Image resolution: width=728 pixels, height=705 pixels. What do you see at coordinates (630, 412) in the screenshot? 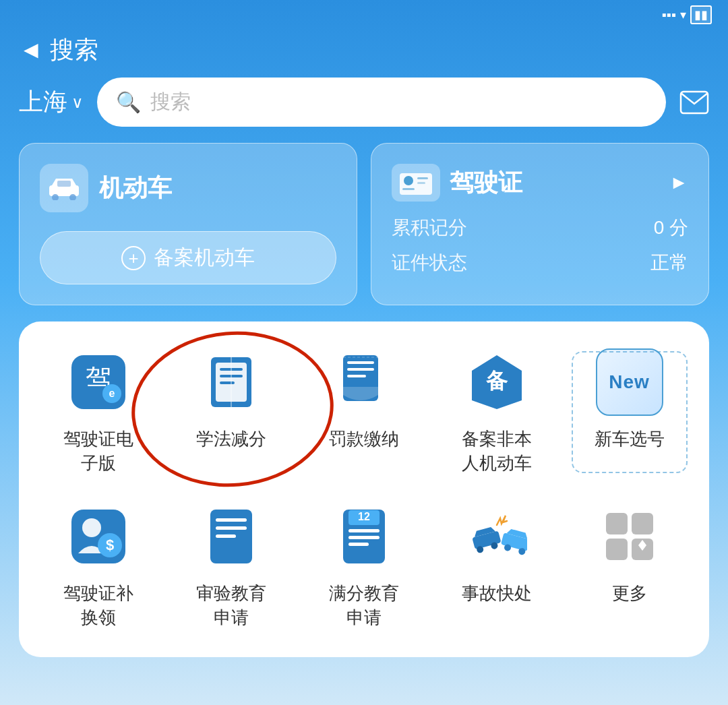
I see `new-badge-dots` at bounding box center [630, 412].